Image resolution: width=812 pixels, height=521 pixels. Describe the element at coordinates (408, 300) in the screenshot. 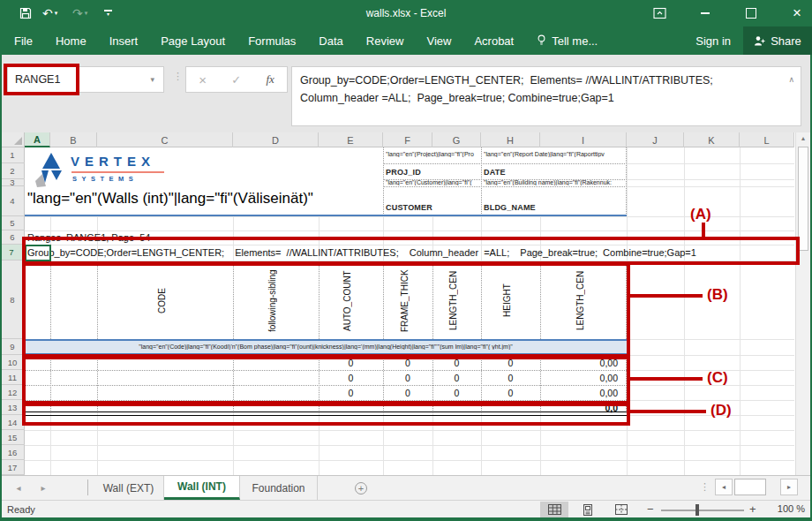

I see `column-title-frame-thick: FRAME_THICK` at that location.